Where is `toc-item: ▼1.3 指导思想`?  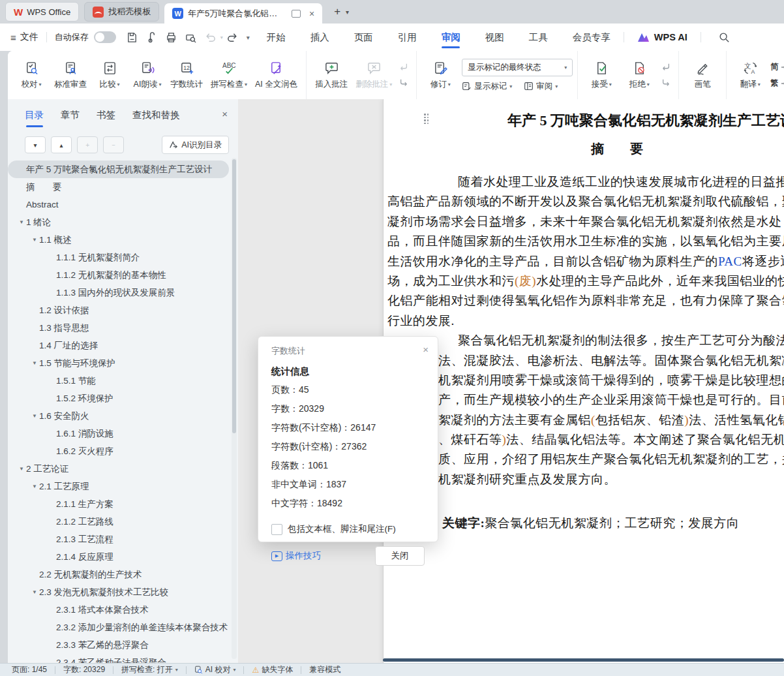
toc-item: ▼1.3 指导思想 is located at coordinates (123, 328).